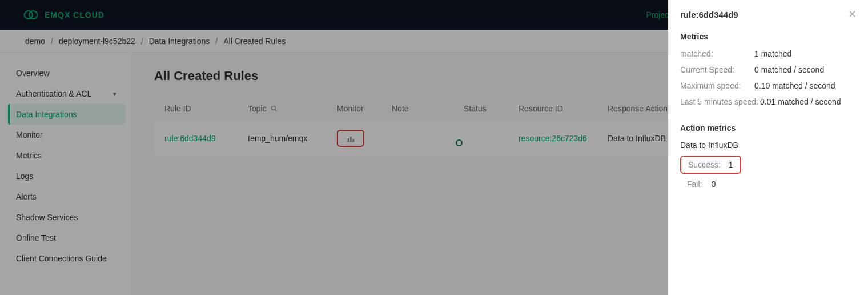 This screenshot has height=295, width=868. Describe the element at coordinates (67, 217) in the screenshot. I see `sidebar-item-shadow: Shadow Services` at that location.